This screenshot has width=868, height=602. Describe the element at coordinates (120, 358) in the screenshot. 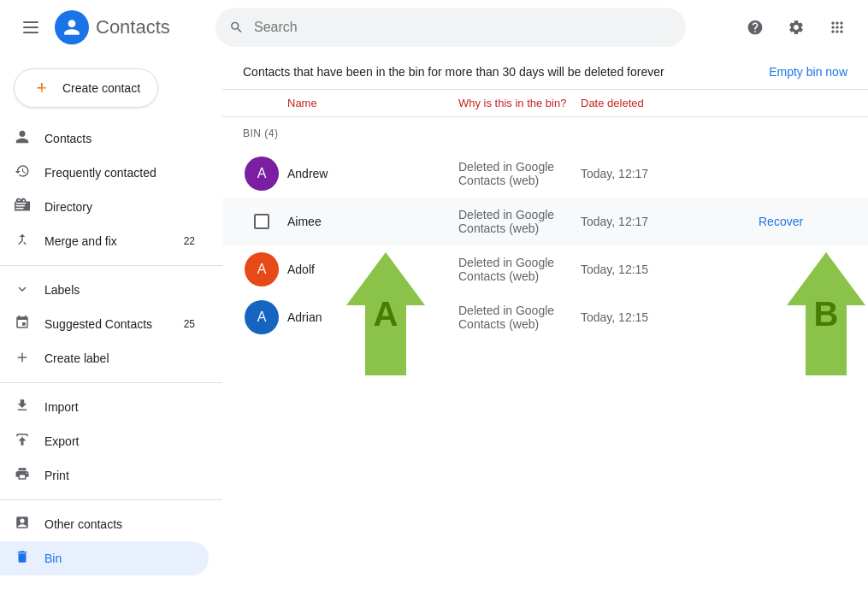

I see `create-label-label: Create label` at that location.